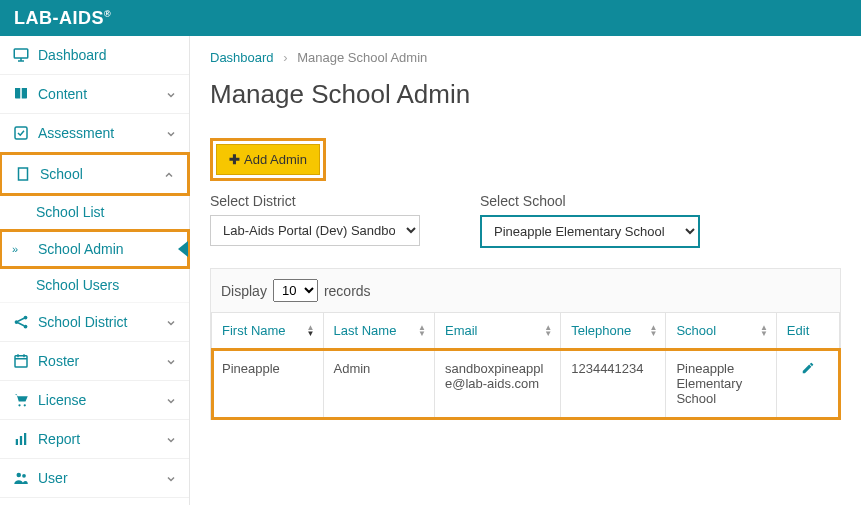 The height and width of the screenshot is (505, 861). I want to click on select-district-label: Select District, so click(315, 201).